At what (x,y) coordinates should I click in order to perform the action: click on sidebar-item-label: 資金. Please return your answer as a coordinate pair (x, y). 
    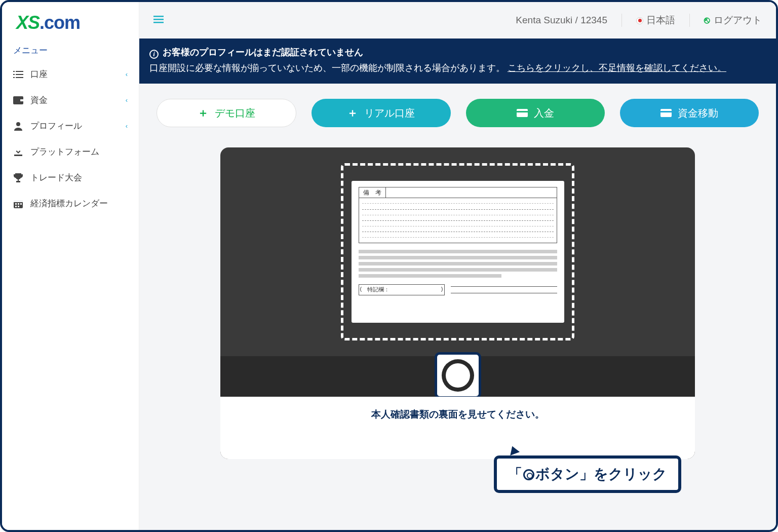
    Looking at the image, I should click on (39, 100).